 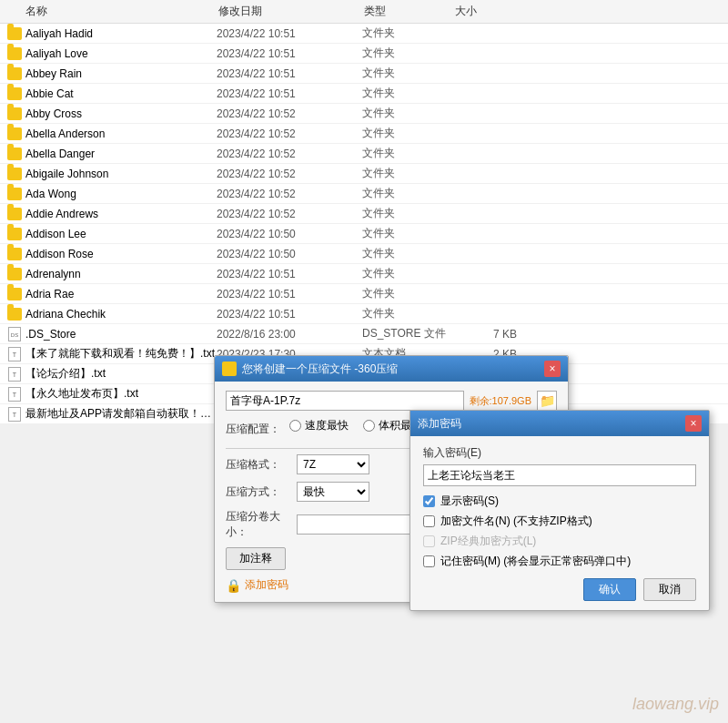 I want to click on cancel-button: 取消, so click(x=670, y=590).